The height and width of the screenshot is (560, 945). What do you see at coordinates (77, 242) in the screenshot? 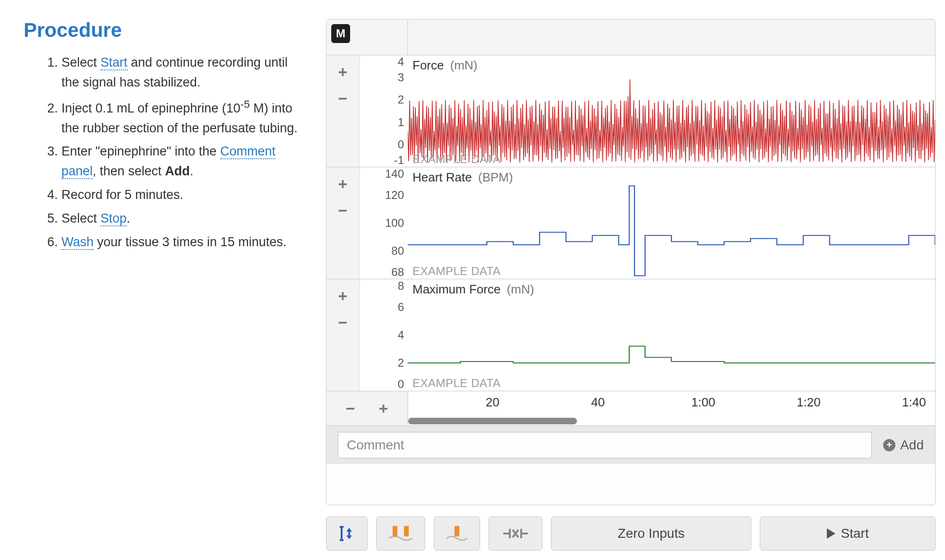
I see `step-6-link-wash: Wash` at bounding box center [77, 242].